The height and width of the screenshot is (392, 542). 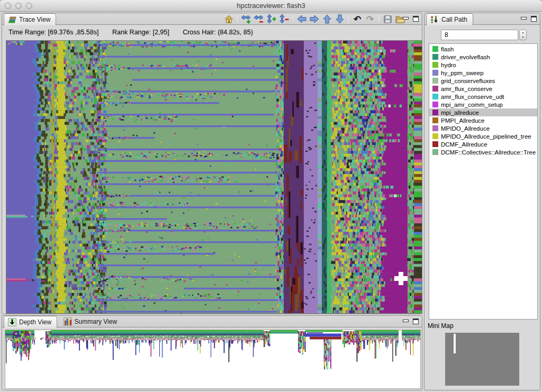 I want to click on tab-depth-view-label: Depth View, so click(x=35, y=322).